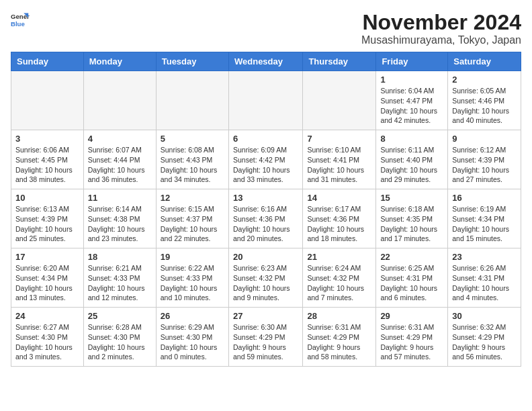 This screenshot has width=532, height=411. I want to click on day-info: Sunrise: 6:15 AMSunset: 4:37 PMDaylight:…, so click(192, 224).